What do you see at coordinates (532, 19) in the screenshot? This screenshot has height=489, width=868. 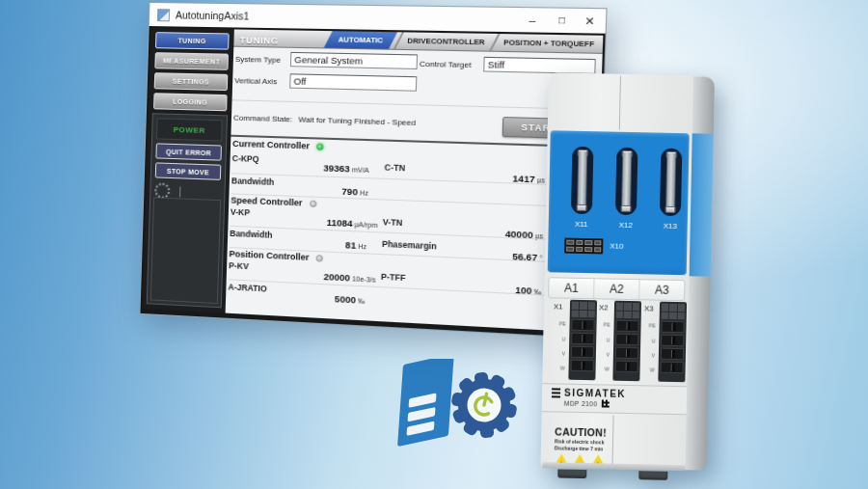 I see `minimize-button: –` at bounding box center [532, 19].